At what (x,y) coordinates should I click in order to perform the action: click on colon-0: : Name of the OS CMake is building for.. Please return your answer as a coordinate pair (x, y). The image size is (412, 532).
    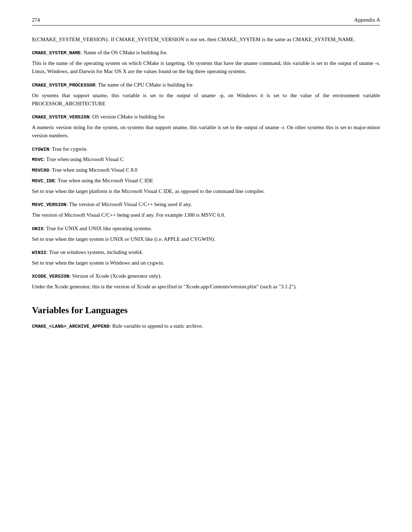
    Looking at the image, I should click on (124, 52).